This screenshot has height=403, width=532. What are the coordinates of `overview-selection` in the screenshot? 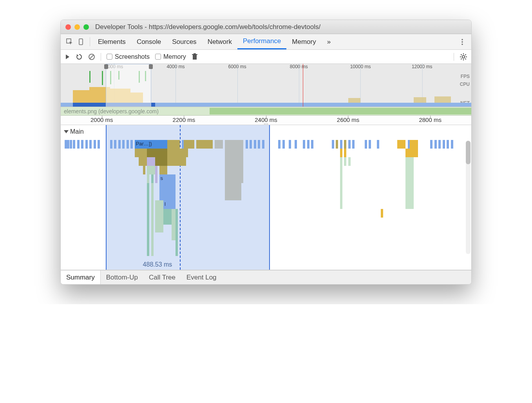 It's located at (128, 85).